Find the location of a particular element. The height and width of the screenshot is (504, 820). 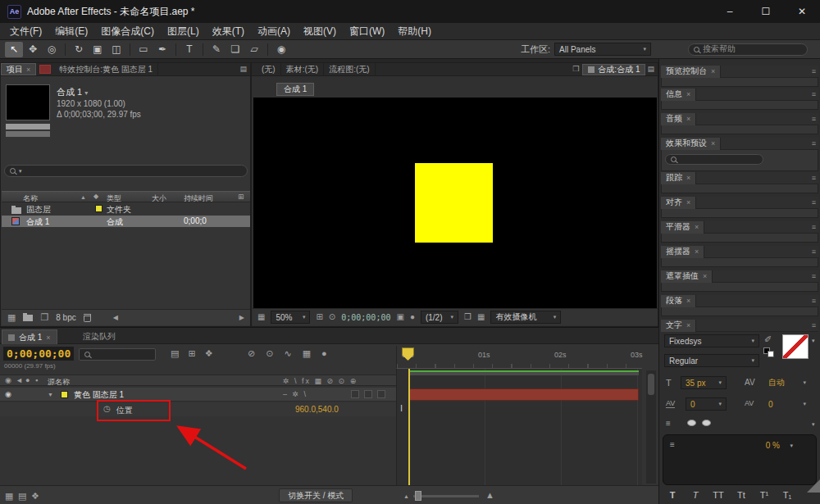

tool-clone-stamp: ❏ is located at coordinates (235, 49).